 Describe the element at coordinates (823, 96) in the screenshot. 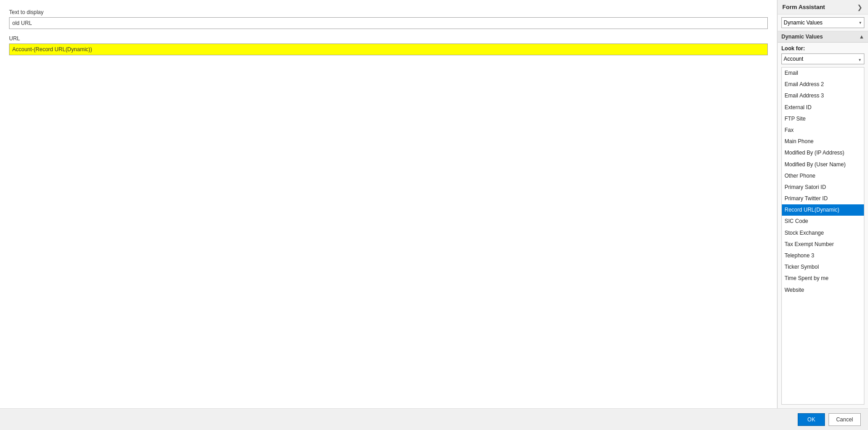

I see `field-list-item: Email Address 3` at that location.